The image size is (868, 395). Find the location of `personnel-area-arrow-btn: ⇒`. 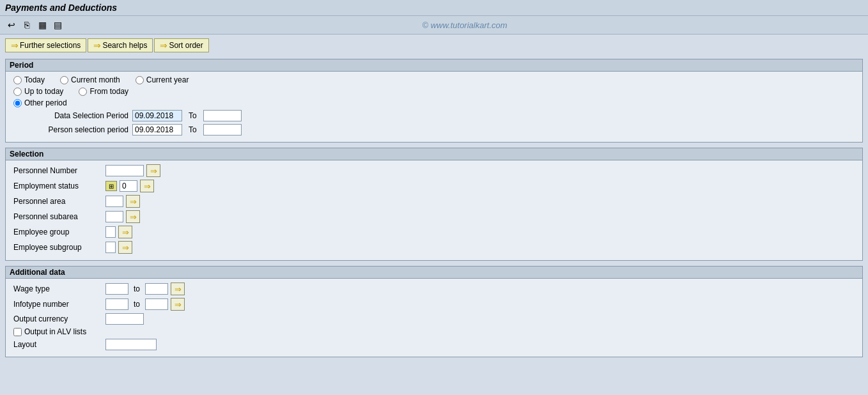

personnel-area-arrow-btn: ⇒ is located at coordinates (133, 201).